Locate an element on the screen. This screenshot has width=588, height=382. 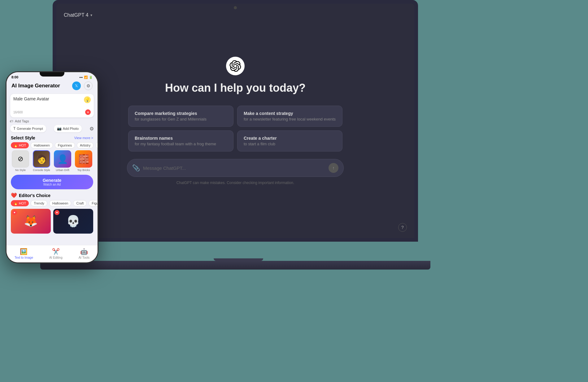
style-tag-artistry: Artistry is located at coordinates (85, 145).